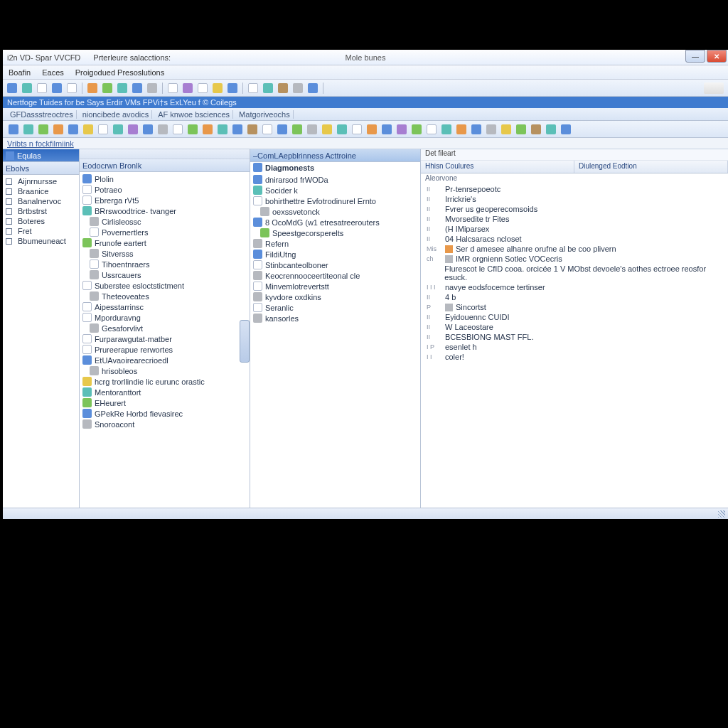 This screenshot has width=728, height=728. What do you see at coordinates (574, 189) in the screenshot?
I see `detail-item: IIPr-tenrsepoeotc` at bounding box center [574, 189].